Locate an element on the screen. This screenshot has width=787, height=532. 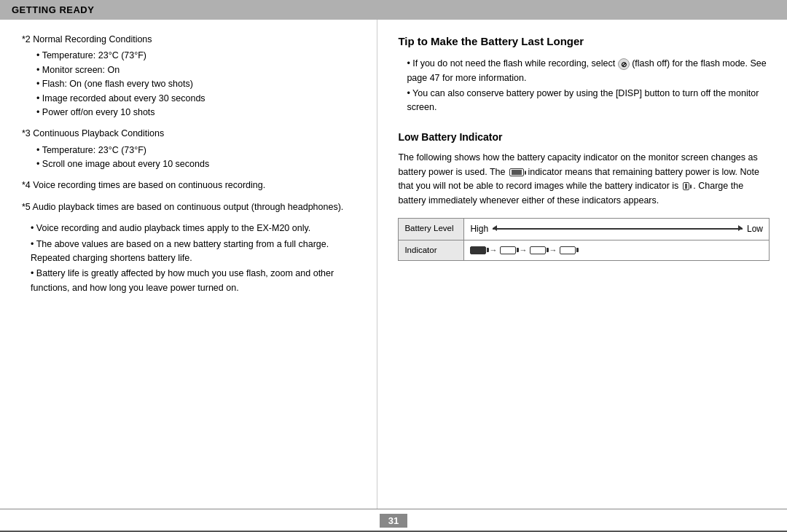
list-item: Flash: On (one flash every two shots) is located at coordinates (200, 85).